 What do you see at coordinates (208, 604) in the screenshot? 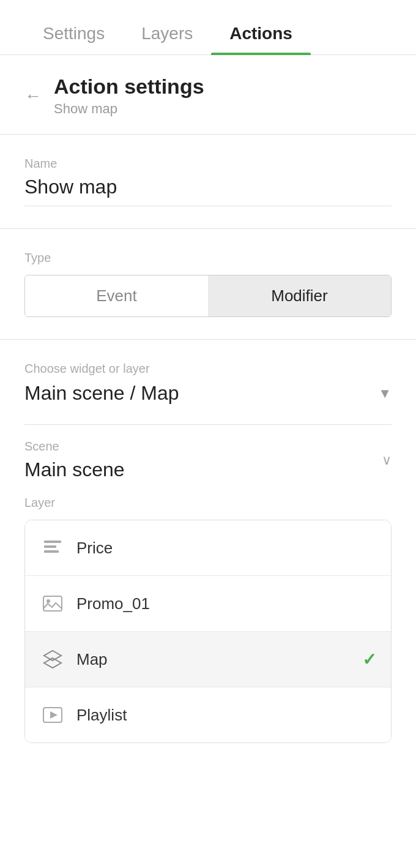
I see `layer-item-promo: Promo_01` at bounding box center [208, 604].